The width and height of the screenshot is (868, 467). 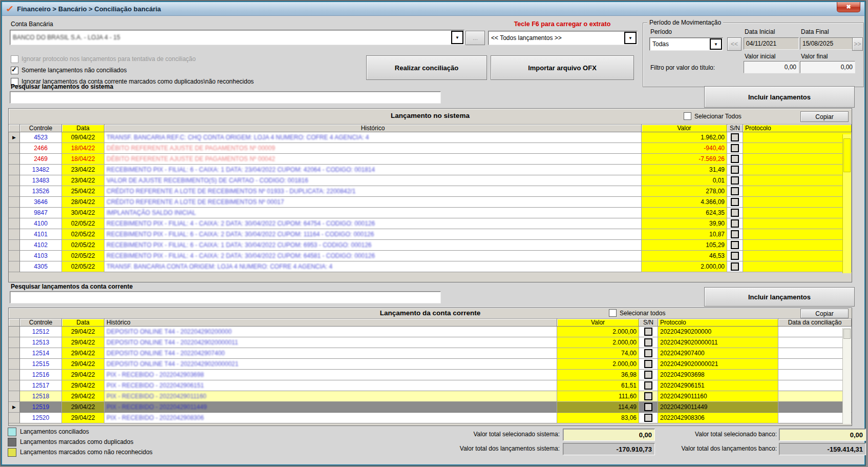 What do you see at coordinates (430, 332) in the screenshot?
I see `table-row: 1251229/04/22DEPOSITO ONLINE T44 - 20220…` at bounding box center [430, 332].